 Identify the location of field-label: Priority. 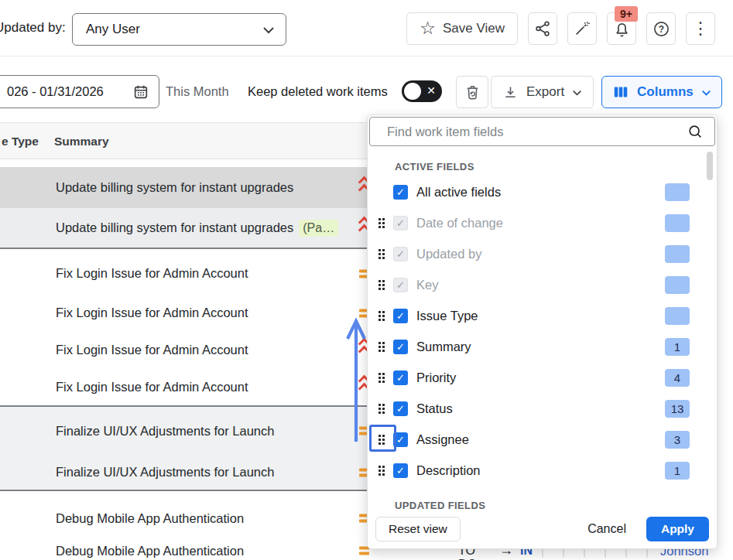
(437, 377).